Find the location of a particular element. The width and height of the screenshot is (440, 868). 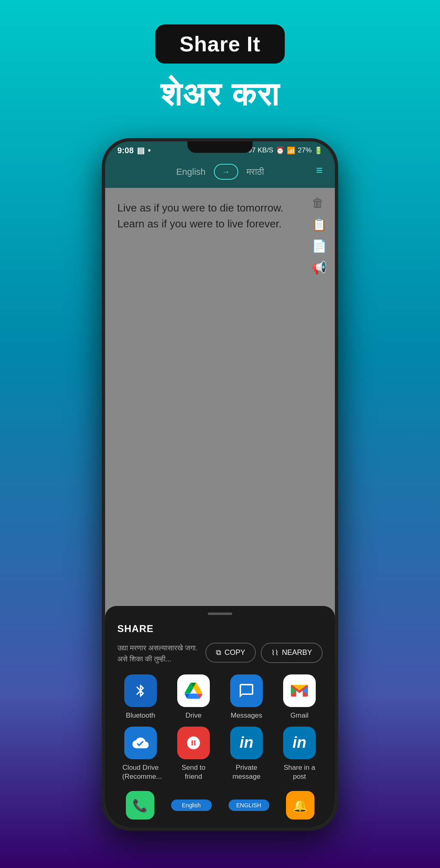

linkedin-private-icon: in is located at coordinates (246, 743).